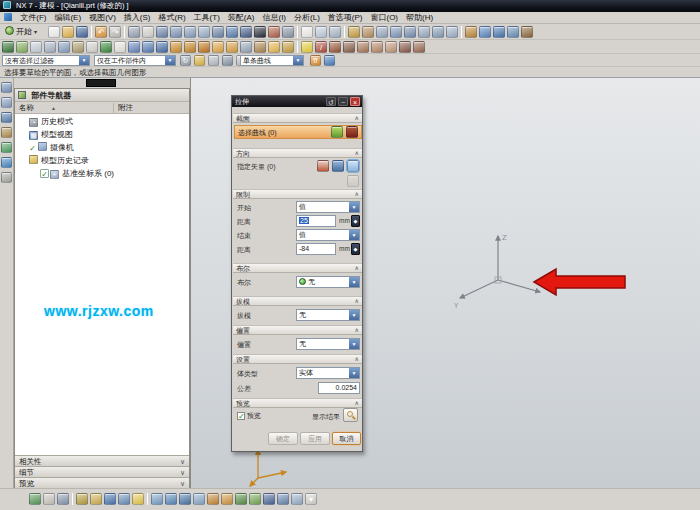 The image size is (700, 510). Describe the element at coordinates (101, 32) in the screenshot. I see `undo-icon: ↶` at that location.